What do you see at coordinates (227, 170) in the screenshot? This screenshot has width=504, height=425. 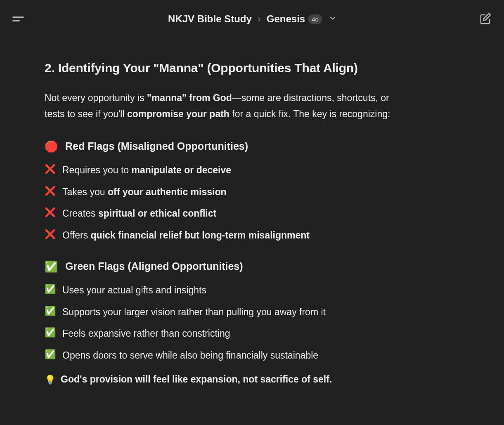 I see `list-item: ❌ Requires you to manipulate or deceive` at bounding box center [227, 170].